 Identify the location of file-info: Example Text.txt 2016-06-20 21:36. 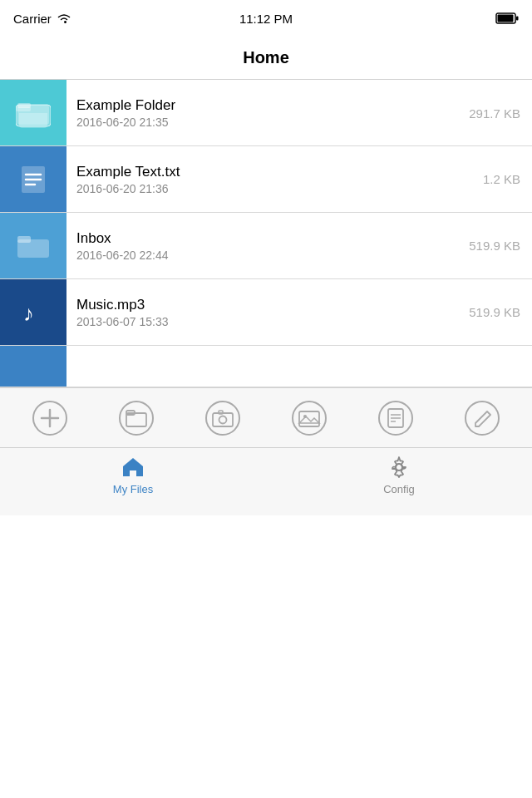
(274, 180).